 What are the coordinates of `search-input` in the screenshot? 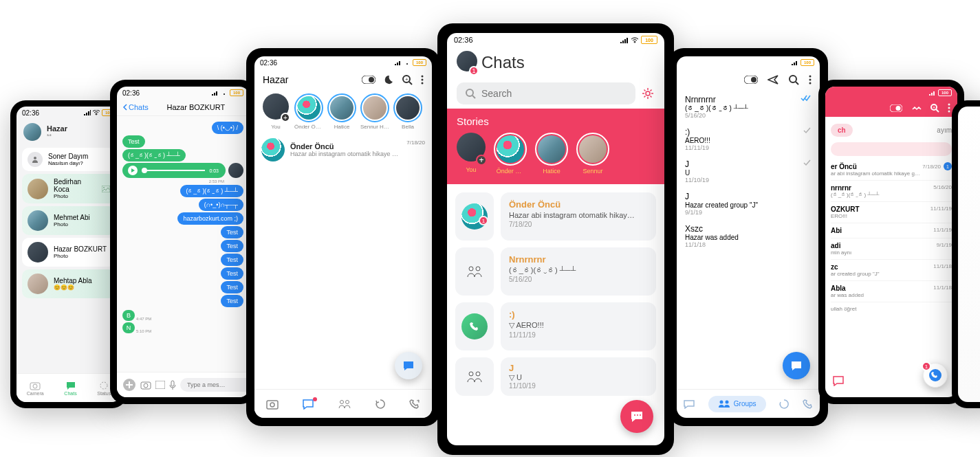 It's located at (554, 93).